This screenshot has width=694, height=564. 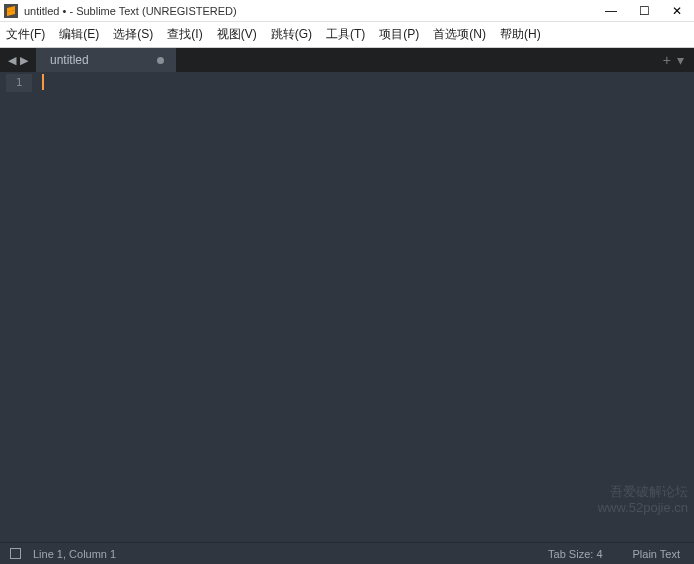 What do you see at coordinates (16, 554) in the screenshot?
I see `panel-switcher-icon` at bounding box center [16, 554].